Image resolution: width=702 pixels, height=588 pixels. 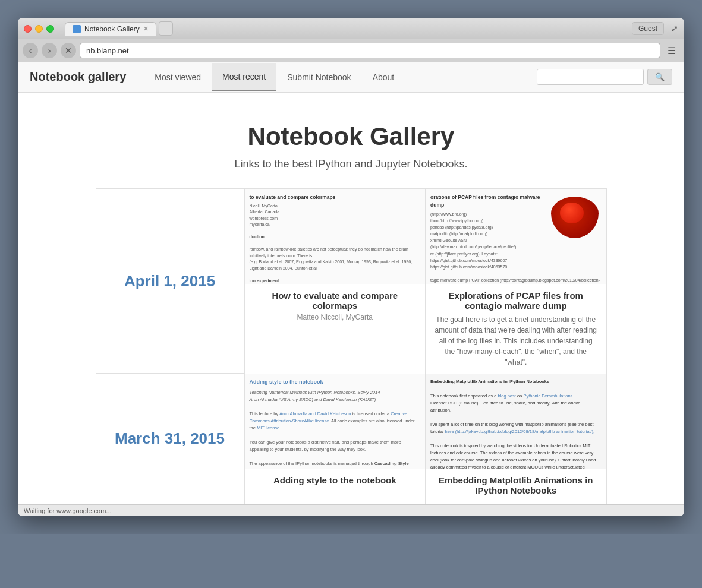 What do you see at coordinates (335, 481) in the screenshot?
I see `notebook-style-footer: Adding style to the notebook` at bounding box center [335, 481].